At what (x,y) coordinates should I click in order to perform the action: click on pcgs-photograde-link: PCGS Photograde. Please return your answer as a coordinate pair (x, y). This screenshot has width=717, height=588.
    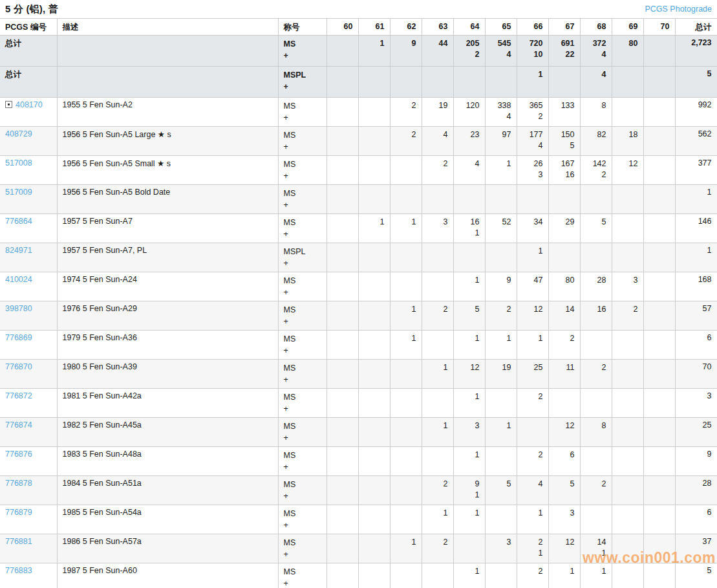
    Looking at the image, I should click on (678, 9).